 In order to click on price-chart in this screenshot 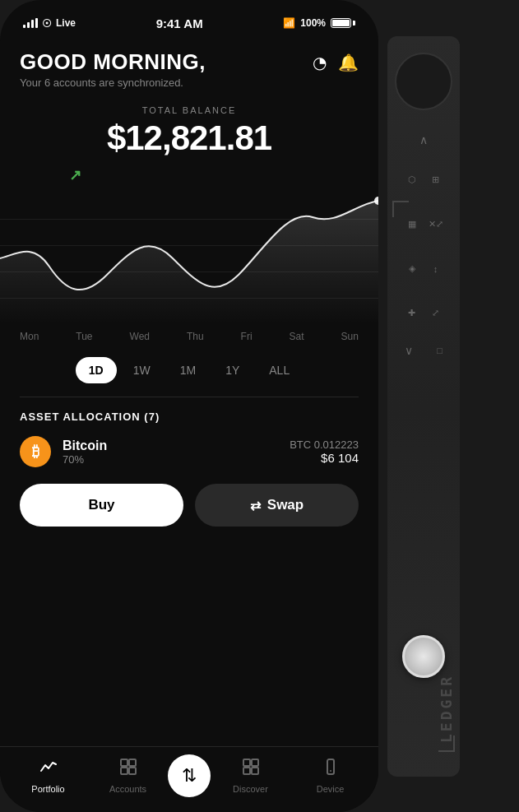, I will do `click(189, 258)`.